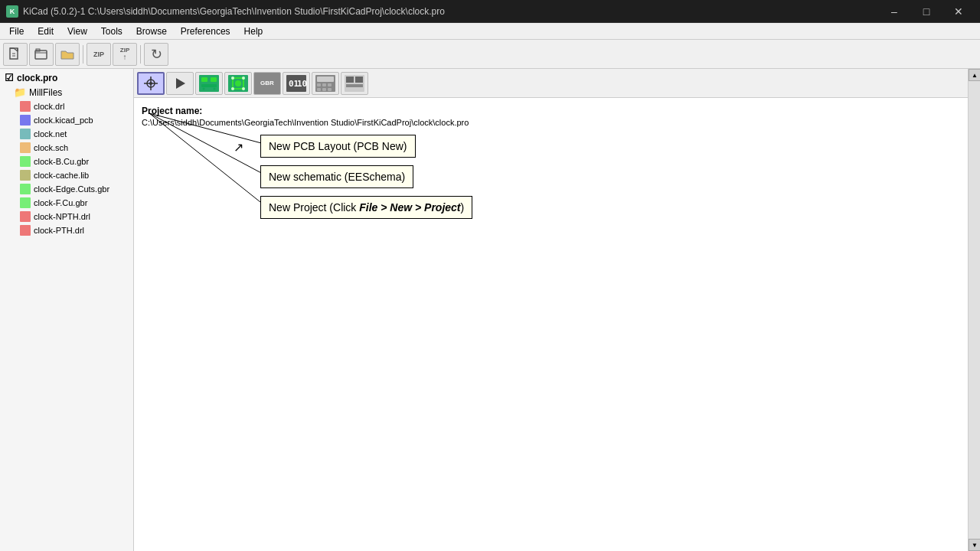 Image resolution: width=980 pixels, height=551 pixels. Describe the element at coordinates (67, 54) in the screenshot. I see `open-folder-btn` at that location.